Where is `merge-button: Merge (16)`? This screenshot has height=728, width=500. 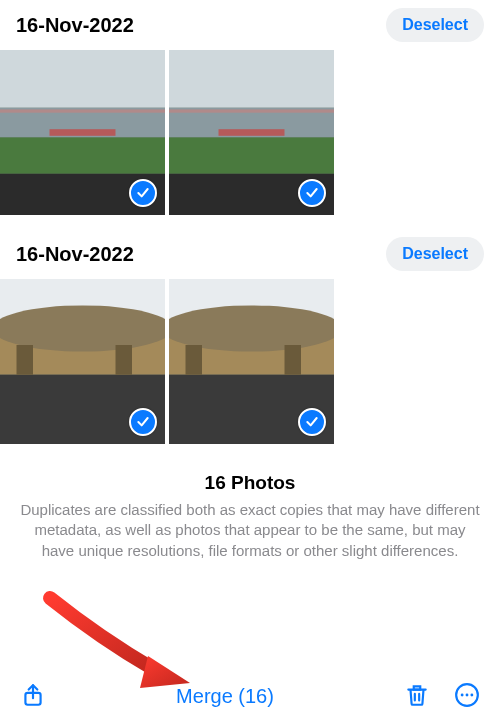
merge-button: Merge (16) is located at coordinates (225, 696).